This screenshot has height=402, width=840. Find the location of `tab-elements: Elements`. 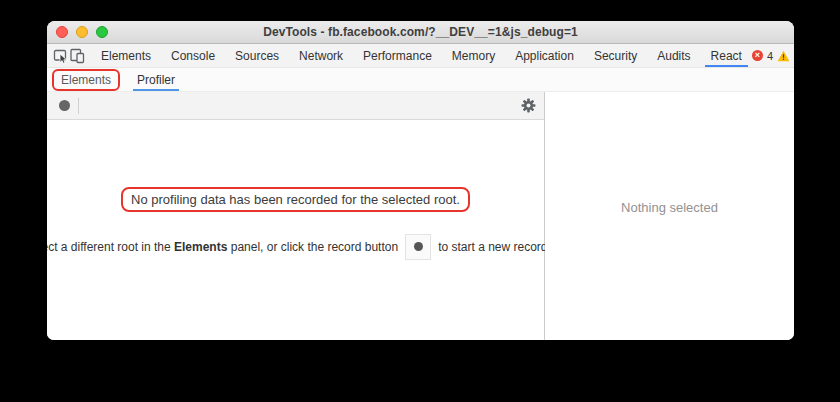

tab-elements: Elements is located at coordinates (126, 56).